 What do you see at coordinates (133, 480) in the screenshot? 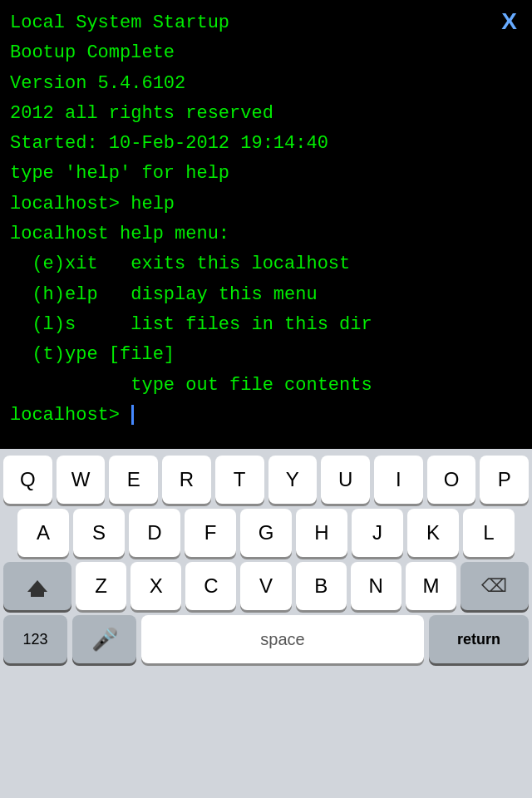
I see `letter-key-e: E` at bounding box center [133, 480].